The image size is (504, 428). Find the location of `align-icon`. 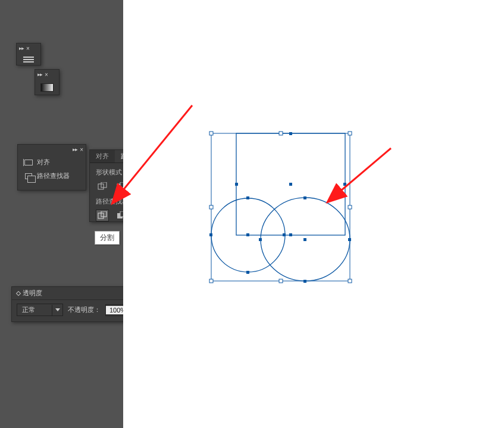

align-icon is located at coordinates (29, 163).